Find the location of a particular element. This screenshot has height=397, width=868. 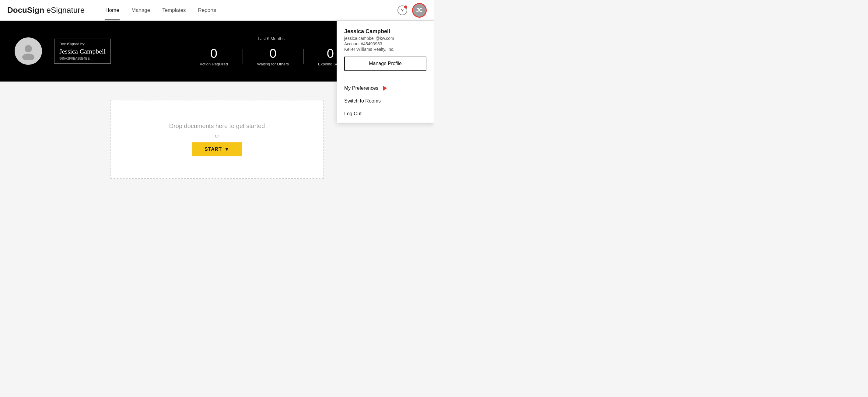

dropdown-log-out: Log Out is located at coordinates (385, 114).